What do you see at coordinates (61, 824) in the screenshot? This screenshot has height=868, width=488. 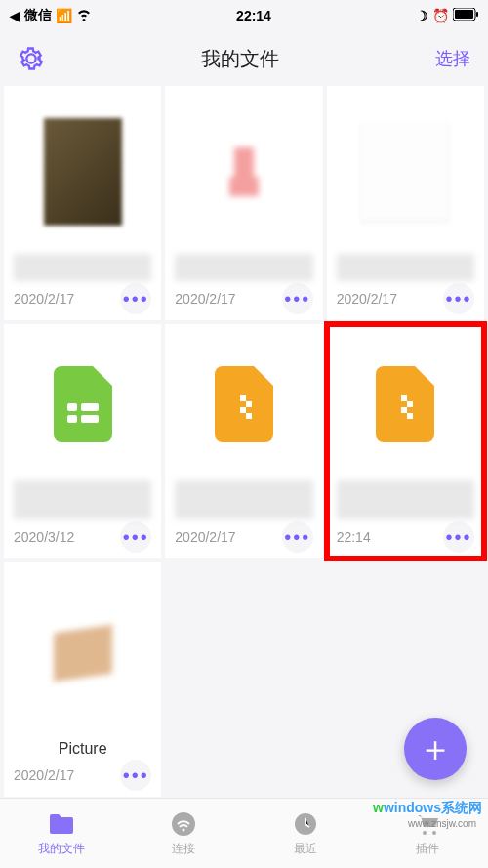 I see `folder-icon` at bounding box center [61, 824].